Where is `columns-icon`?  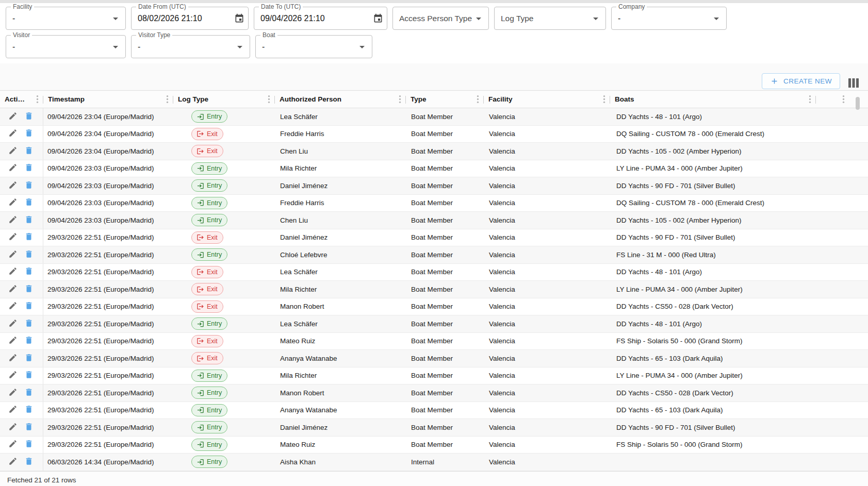
columns-icon is located at coordinates (854, 83).